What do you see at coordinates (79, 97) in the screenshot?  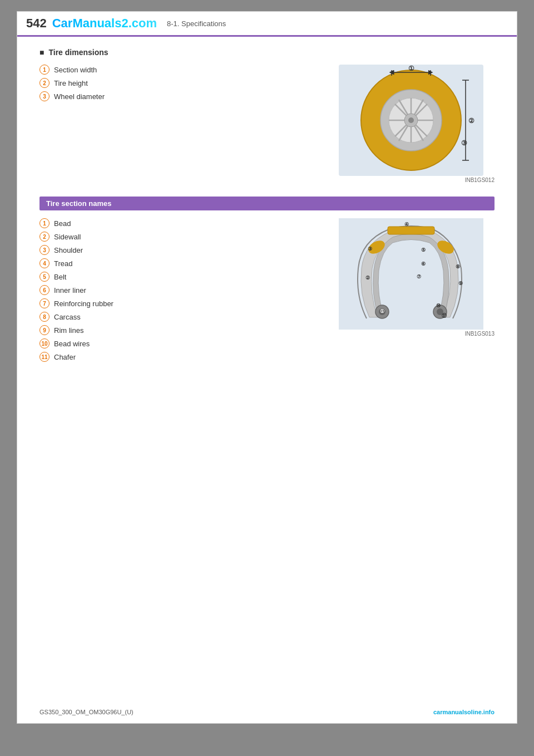 I see `item-label: Wheel diameter` at bounding box center [79, 97].